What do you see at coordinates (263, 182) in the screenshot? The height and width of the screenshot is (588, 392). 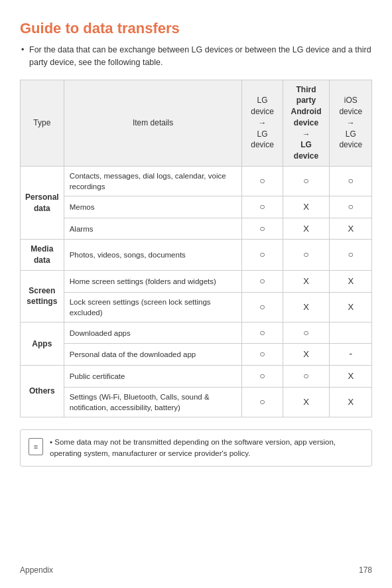 I see `cell-contacts-lg: ○` at bounding box center [263, 182].